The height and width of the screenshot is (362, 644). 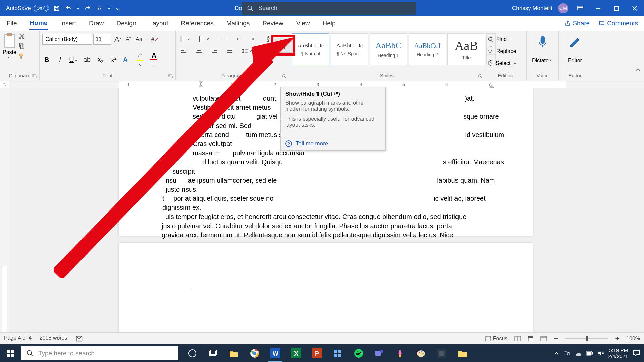 I want to click on select-button: Select, so click(x=502, y=63).